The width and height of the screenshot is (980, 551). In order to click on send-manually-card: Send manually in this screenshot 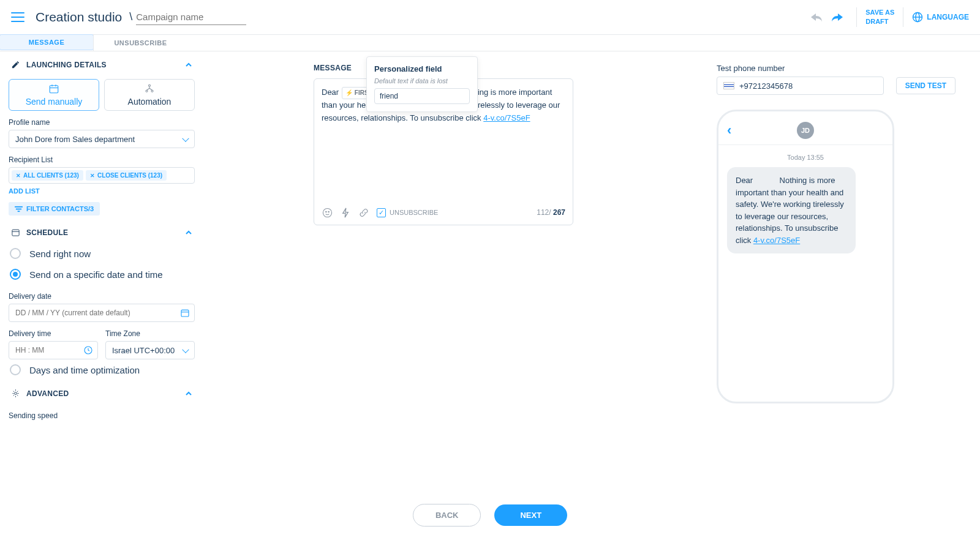, I will do `click(54, 95)`.